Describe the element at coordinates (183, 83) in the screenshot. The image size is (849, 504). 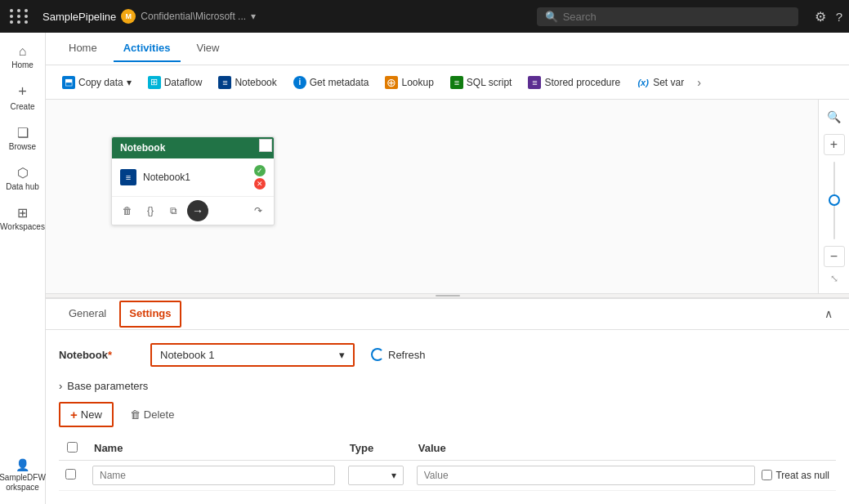
I see `dataflow-label: Dataflow` at that location.